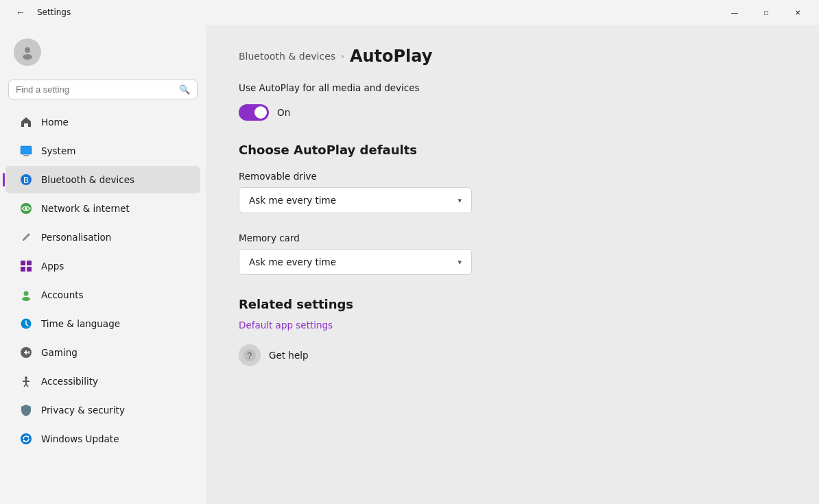 This screenshot has height=504, width=819. I want to click on removable-drive-value: Ask me every time, so click(292, 200).